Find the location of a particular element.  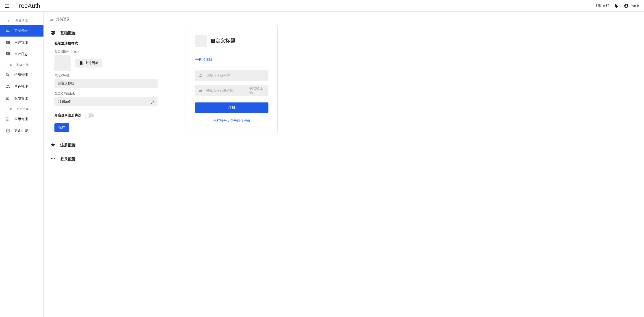

sidebar-section-f2p: F2P · 基础功能 is located at coordinates (22, 20).